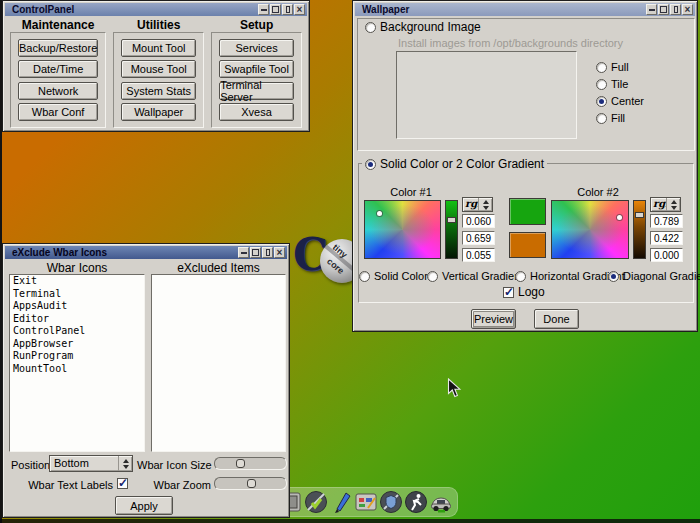 The height and width of the screenshot is (523, 700). Describe the element at coordinates (156, 66) in the screenshot. I see `control-panel-window: ControlPanel × Maintenance Backup/Restor…` at that location.